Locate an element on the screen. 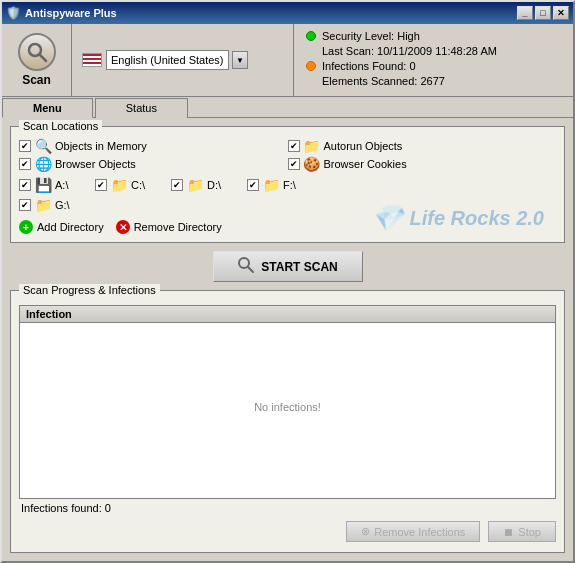 The image size is (575, 563). infections-found-count: Infections found: 0 is located at coordinates (66, 508).